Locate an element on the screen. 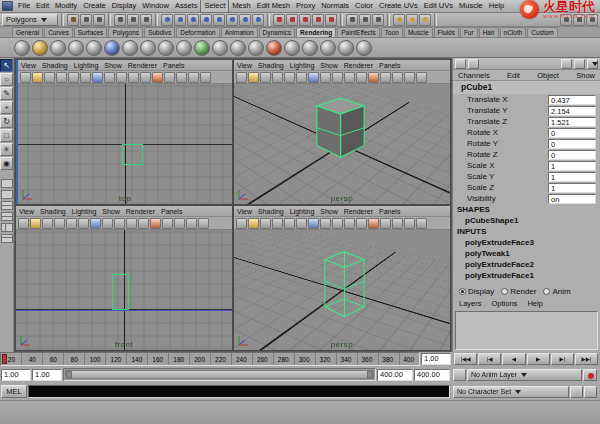 This screenshot has height=424, width=600. command-line-input is located at coordinates (239, 392).